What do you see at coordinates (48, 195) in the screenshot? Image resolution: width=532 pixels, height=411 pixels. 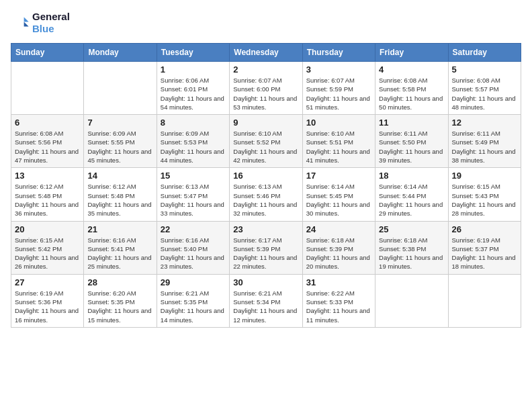 I see `calendar-cell: 13Sunrise: 6:12 AM Sunset: 5:48 PM Dayli…` at bounding box center [48, 195].